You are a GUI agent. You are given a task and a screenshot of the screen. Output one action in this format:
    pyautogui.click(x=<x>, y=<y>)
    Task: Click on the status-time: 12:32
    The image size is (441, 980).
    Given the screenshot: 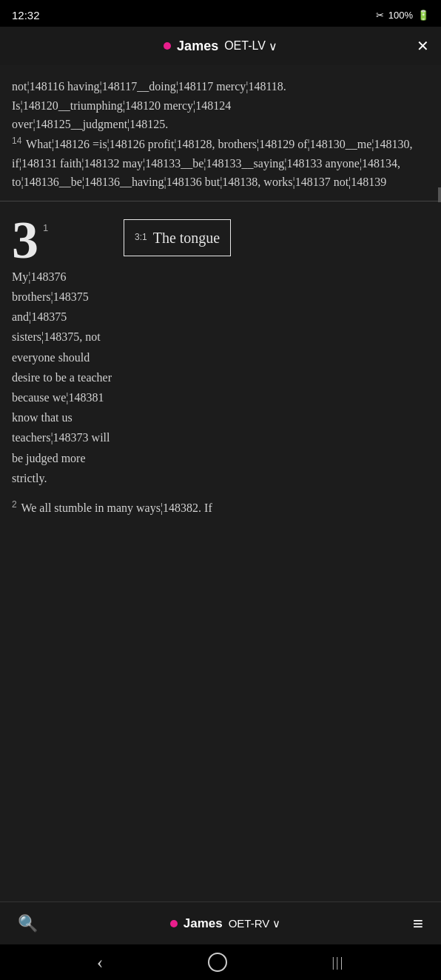 What is the action you would take?
    pyautogui.click(x=26, y=15)
    